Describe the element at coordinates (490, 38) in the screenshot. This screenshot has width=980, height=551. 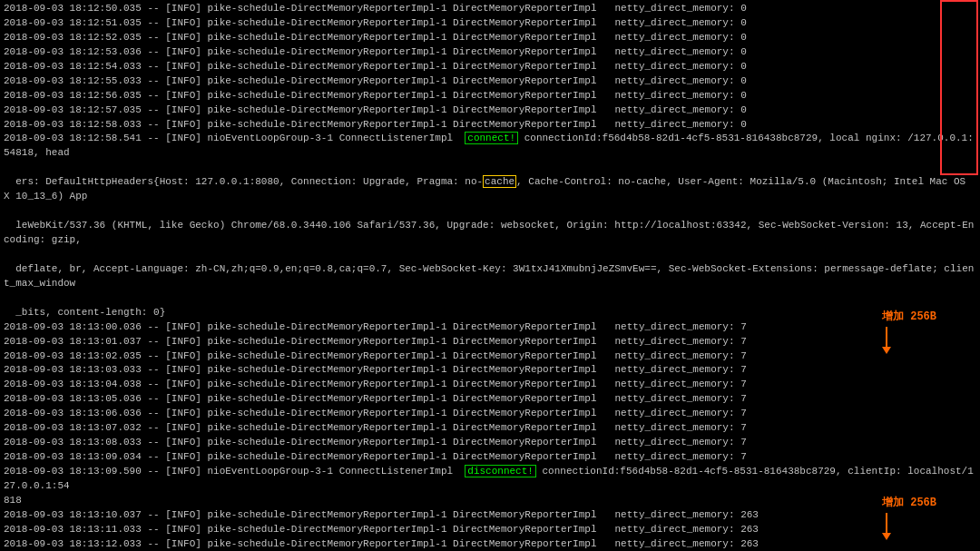
I see `log-line: 2018-09-03 18:12:52.035 -- [INFO] pike-s…` at that location.